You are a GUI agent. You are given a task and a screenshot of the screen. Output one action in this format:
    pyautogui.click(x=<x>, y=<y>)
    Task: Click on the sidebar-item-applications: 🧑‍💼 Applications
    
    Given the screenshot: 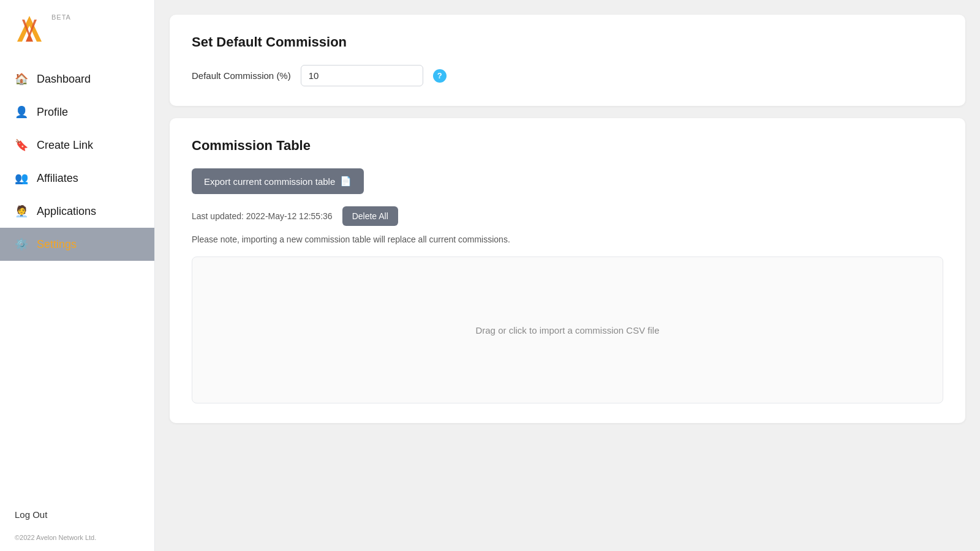 What is the action you would take?
    pyautogui.click(x=77, y=211)
    